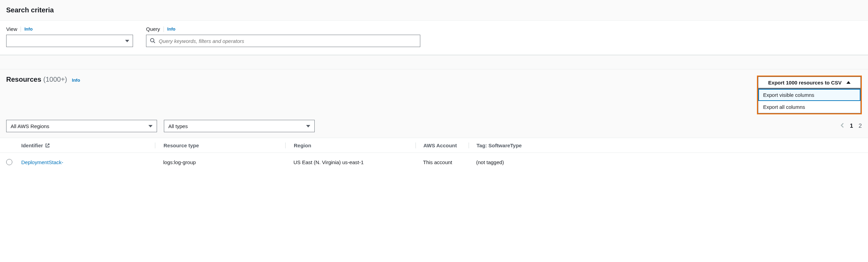 The width and height of the screenshot is (868, 262). What do you see at coordinates (70, 36) in the screenshot?
I see `view-field-group: View Info` at bounding box center [70, 36].